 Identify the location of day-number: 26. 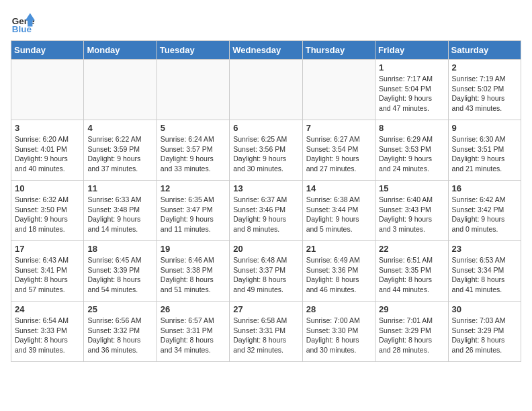
(193, 309).